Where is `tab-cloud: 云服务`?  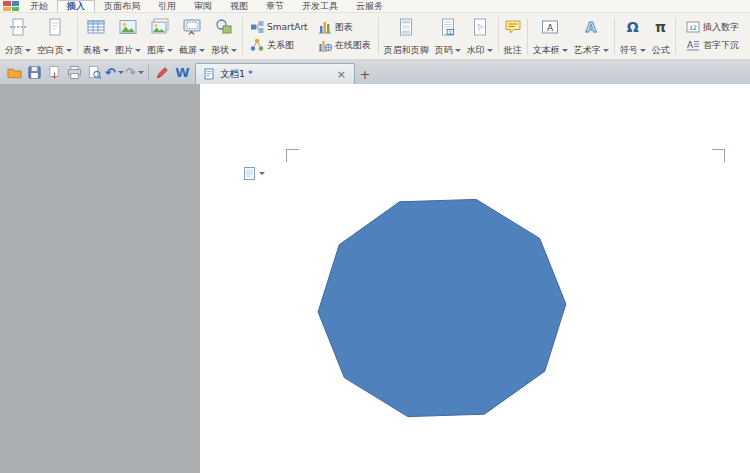
tab-cloud: 云服务 is located at coordinates (370, 6).